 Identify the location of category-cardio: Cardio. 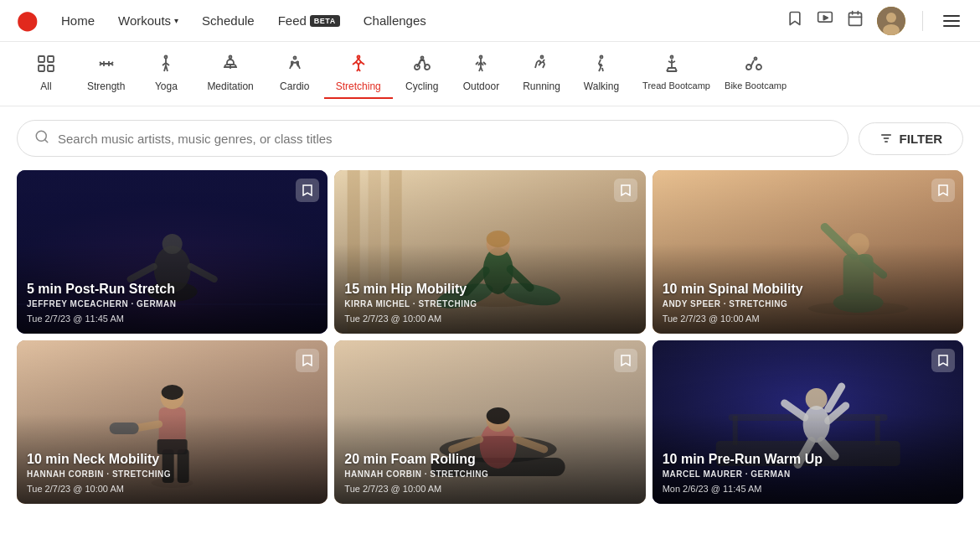
(295, 74).